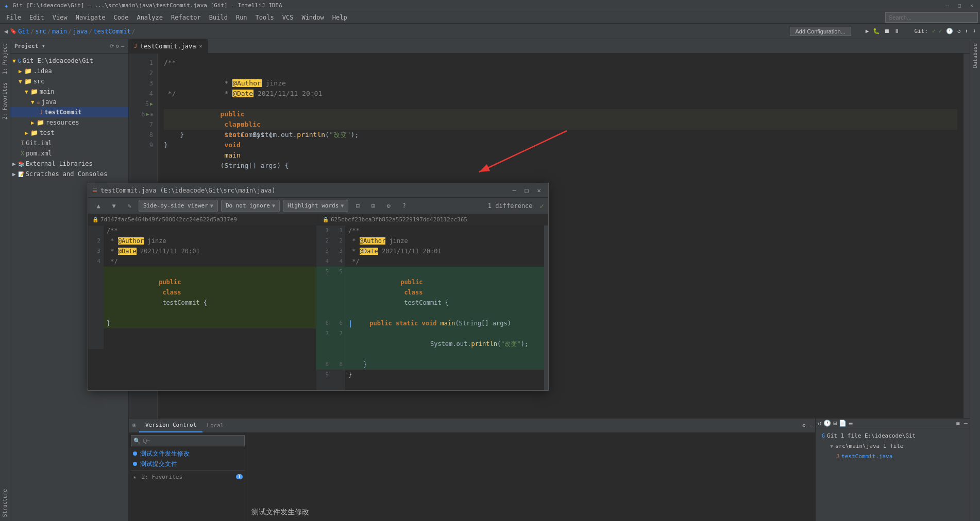 This screenshot has height=521, width=980. Describe the element at coordinates (897, 31) in the screenshot. I see `pause-button: ⏸` at that location.